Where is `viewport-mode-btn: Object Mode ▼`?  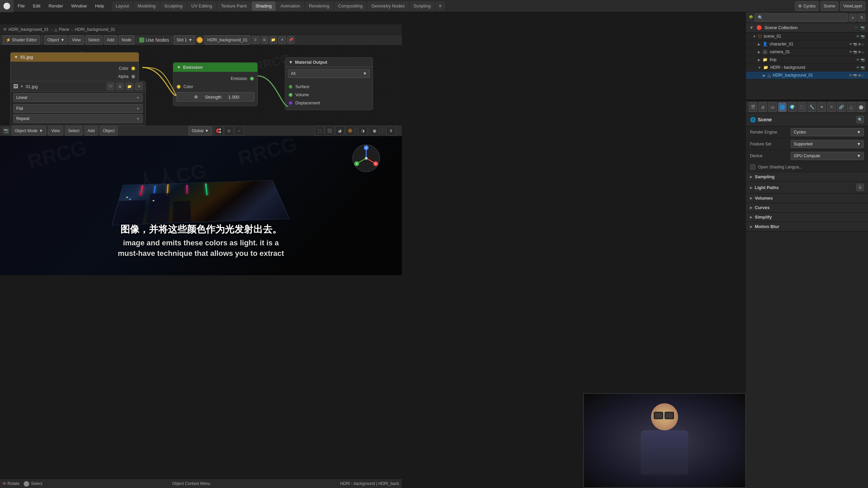 viewport-mode-btn: Object Mode ▼ is located at coordinates (29, 131).